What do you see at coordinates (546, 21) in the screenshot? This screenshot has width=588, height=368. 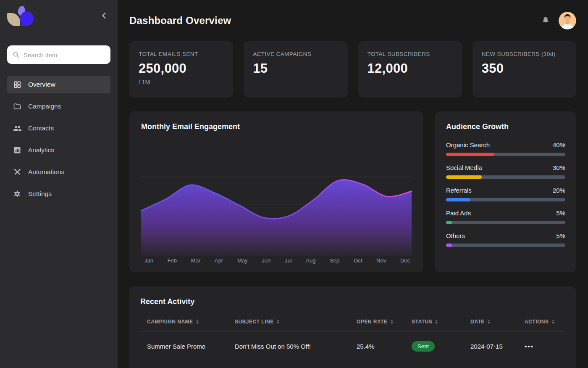 I see `bell-icon` at bounding box center [546, 21].